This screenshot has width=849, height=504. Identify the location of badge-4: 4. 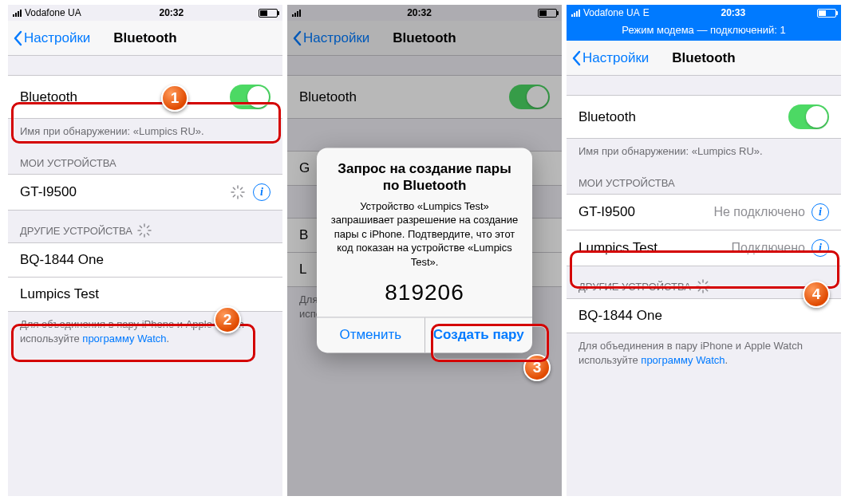
(816, 294).